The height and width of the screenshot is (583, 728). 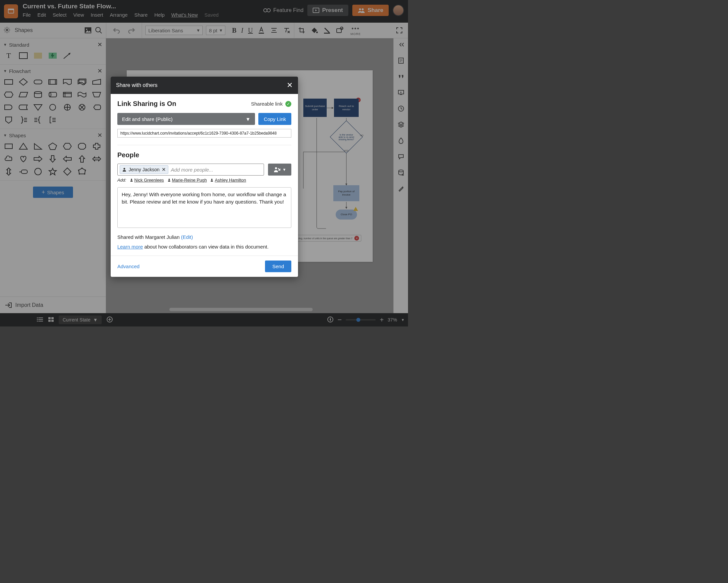 I want to click on people-placeholder: Add more people..., so click(x=192, y=170).